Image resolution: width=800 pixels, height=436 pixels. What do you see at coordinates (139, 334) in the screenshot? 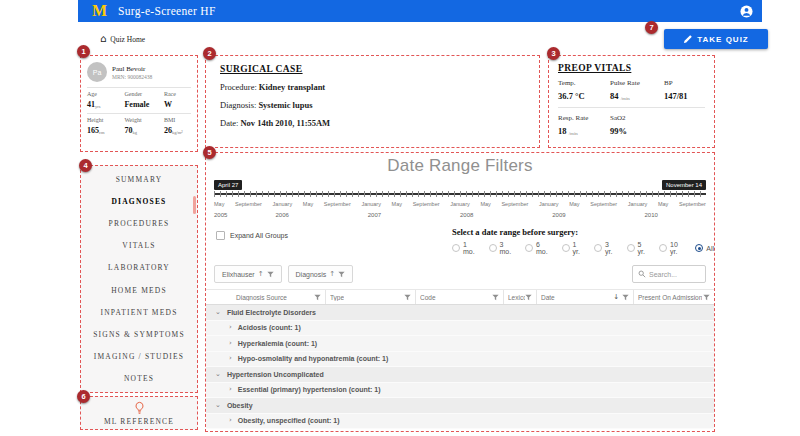
I see `sidebar-item: SIGNS & SYMPTOMS` at bounding box center [139, 334].